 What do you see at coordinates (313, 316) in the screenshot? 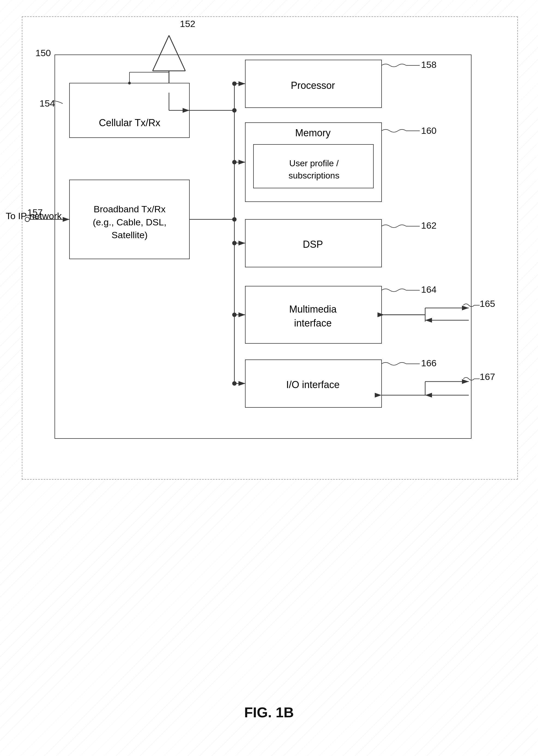
I see `multimedia-interface-label: Multimediainterface` at bounding box center [313, 316].